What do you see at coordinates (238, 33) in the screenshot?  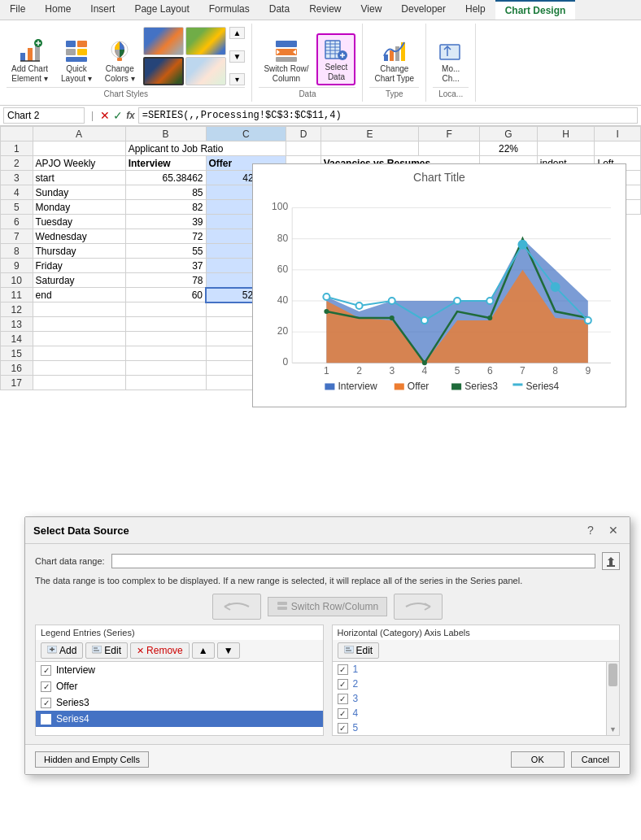 I see `chart-styles-scroll-up: ▲` at bounding box center [238, 33].